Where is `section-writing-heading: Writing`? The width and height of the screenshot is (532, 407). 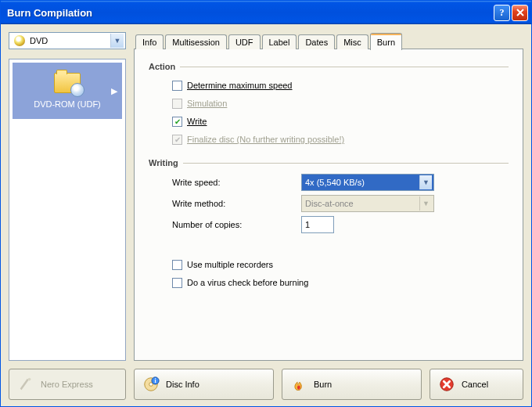
section-writing-heading: Writing is located at coordinates (164, 163).